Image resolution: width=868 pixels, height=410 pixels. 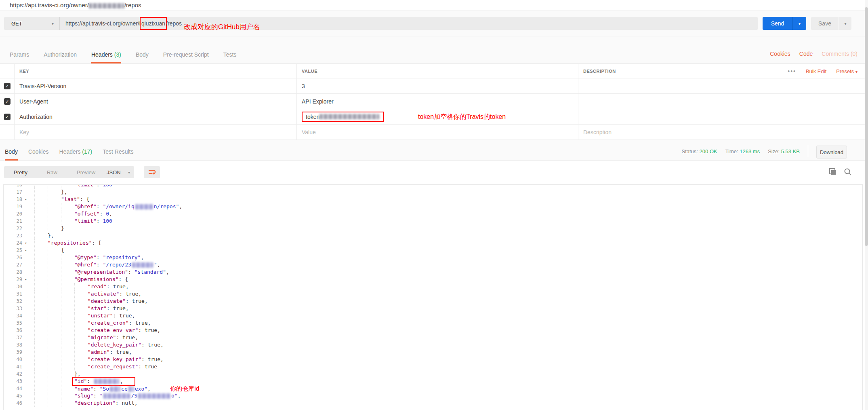 What do you see at coordinates (186, 57) in the screenshot?
I see `tab-pre-request-script: Pre-request Script` at bounding box center [186, 57].